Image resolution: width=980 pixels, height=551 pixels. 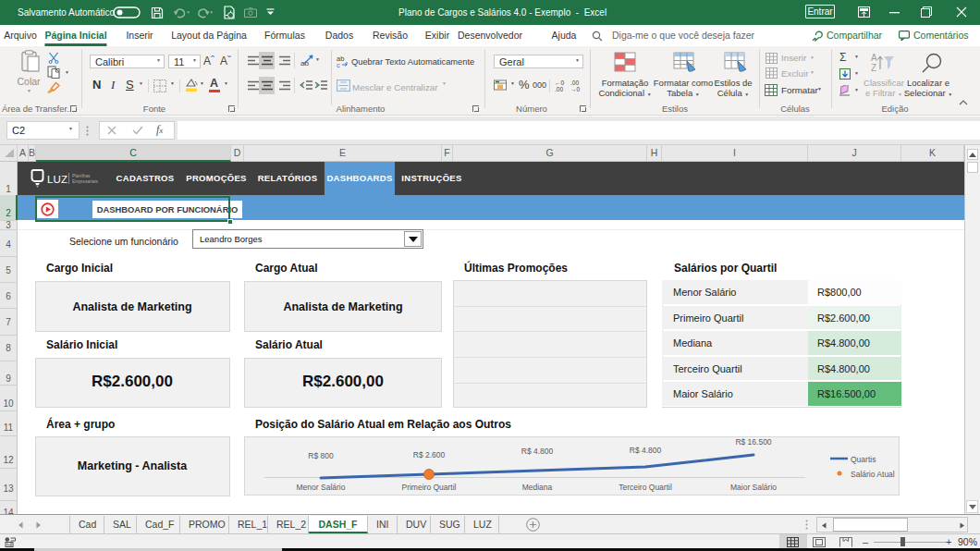 I want to click on svg-text: Menor Salário, so click(x=322, y=487).